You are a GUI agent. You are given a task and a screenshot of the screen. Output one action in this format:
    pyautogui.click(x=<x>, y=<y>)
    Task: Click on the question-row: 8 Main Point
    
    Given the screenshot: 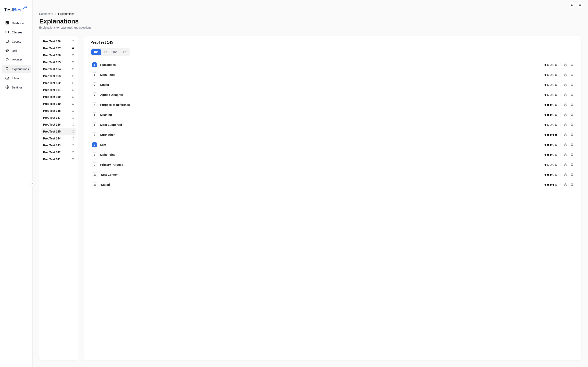 What is the action you would take?
    pyautogui.click(x=333, y=155)
    